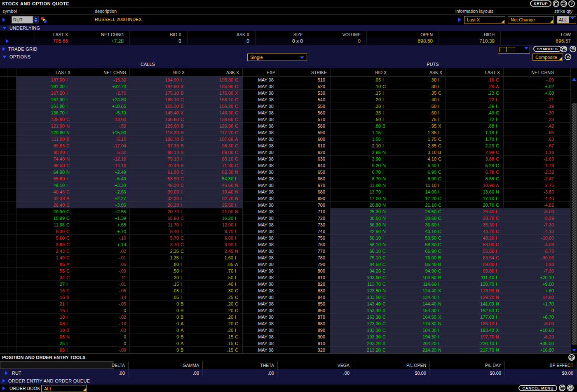 Image resolution: width=577 pixels, height=392 pixels. I want to click on put-bid-cell: 173.30C, so click(360, 324).